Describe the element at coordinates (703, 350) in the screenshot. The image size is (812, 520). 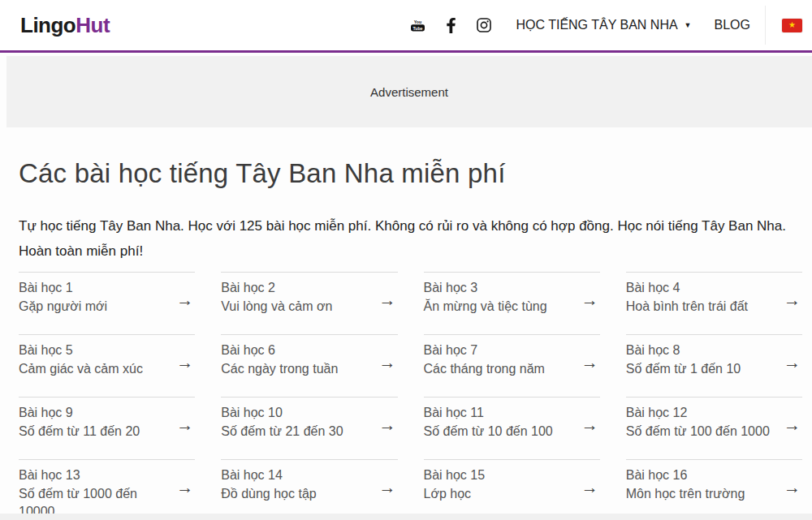
I see `lesson-label: Bài học 8` at that location.